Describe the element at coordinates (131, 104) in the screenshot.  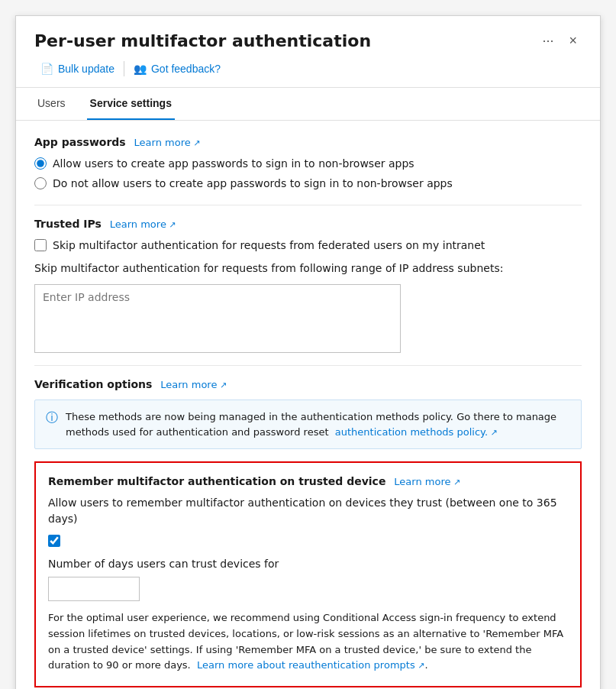
I see `tab-service-settings: Service settings` at that location.